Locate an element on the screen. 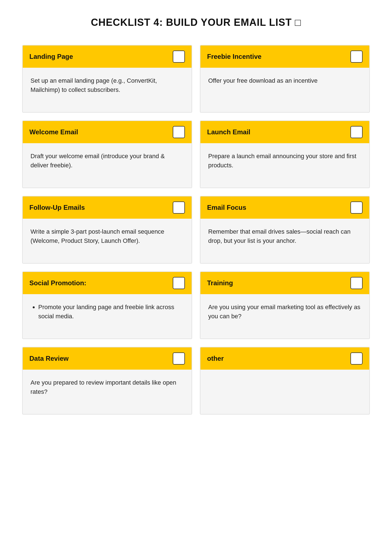 This screenshot has height=555, width=392. card-text-follow-up-emails: Write a simple 3-part post-launch email … is located at coordinates (107, 236).